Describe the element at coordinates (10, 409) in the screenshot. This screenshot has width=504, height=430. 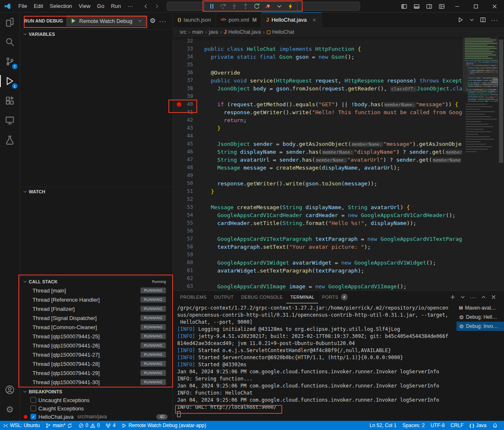
I see `settings-gear-icon: ⚙` at that location.